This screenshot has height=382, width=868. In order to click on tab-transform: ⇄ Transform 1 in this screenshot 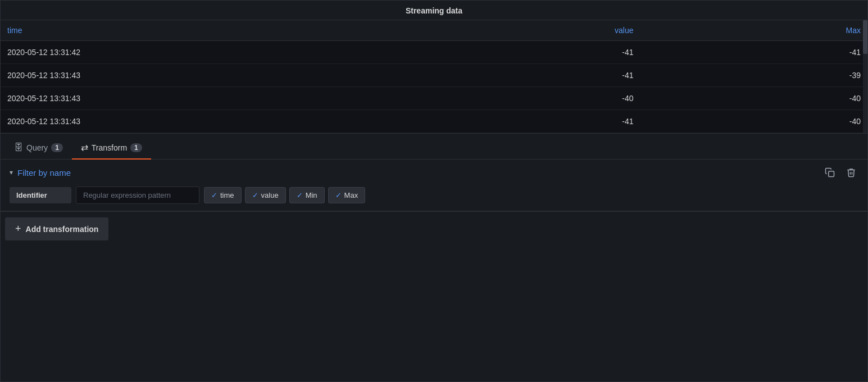, I will do `click(111, 148)`.